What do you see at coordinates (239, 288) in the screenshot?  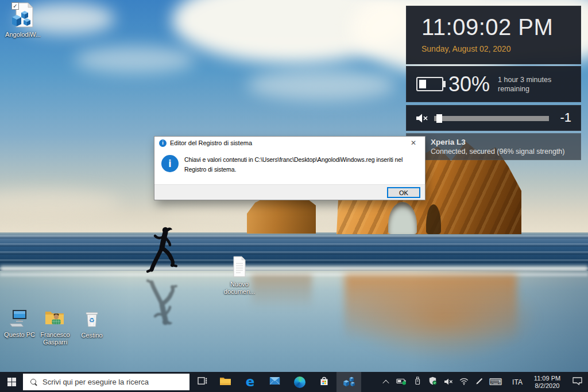 I see `desktop-icon-label: Nuovo documen...` at bounding box center [239, 288].